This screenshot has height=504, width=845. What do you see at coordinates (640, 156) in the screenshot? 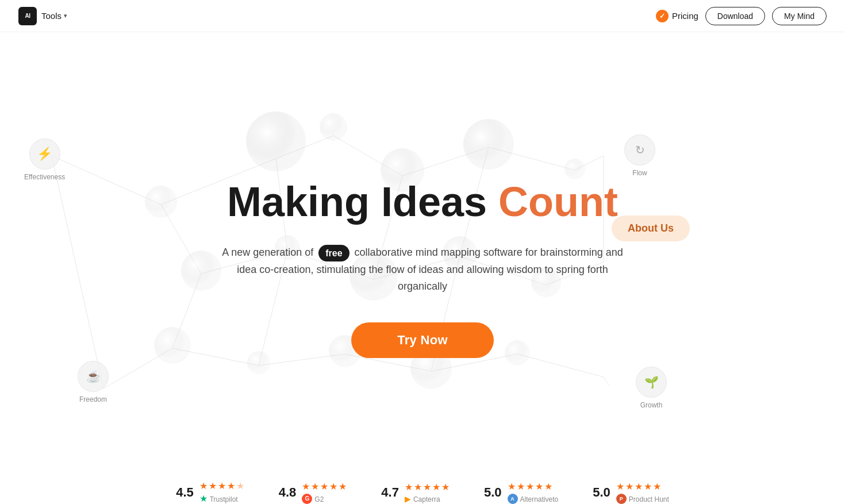
I see `float-label-flow: ↻ Flow` at bounding box center [640, 156].